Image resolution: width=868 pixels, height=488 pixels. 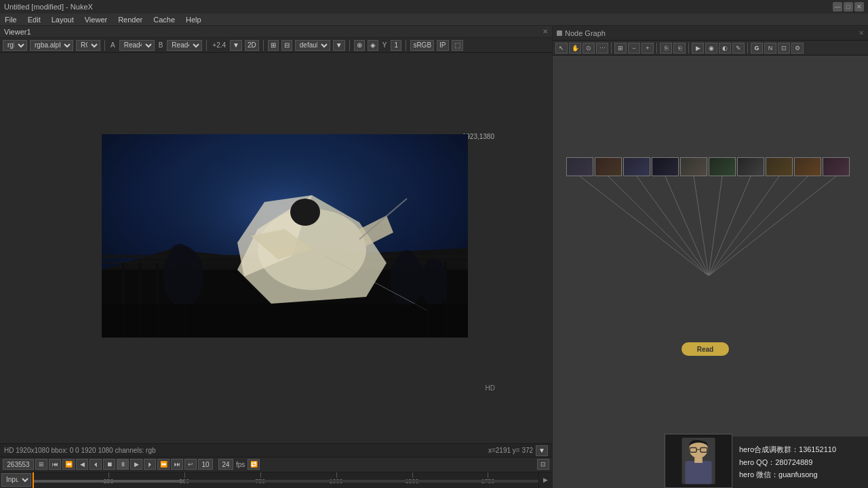 I want to click on ip-btn: IP, so click(x=442, y=45).